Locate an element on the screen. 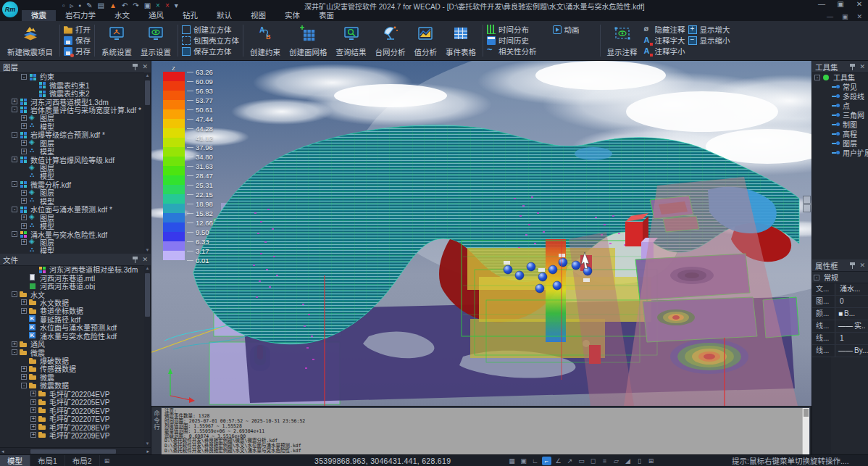 The image size is (868, 466). app-logo-icon: Rm is located at coordinates (10, 9).